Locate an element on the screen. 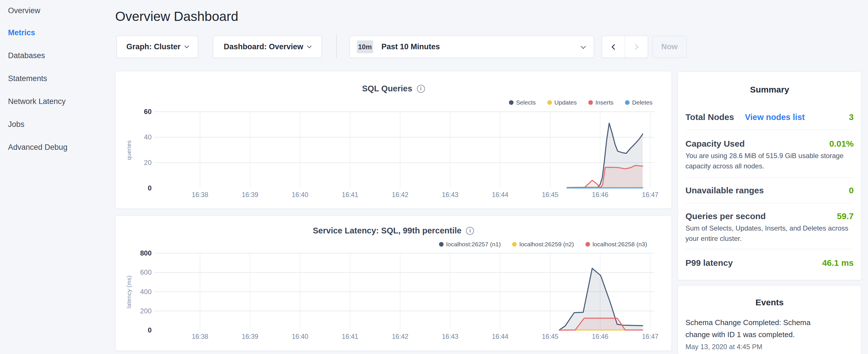 The image size is (868, 354). summary-row-unavailable: Unavailable ranges 0 is located at coordinates (770, 191).